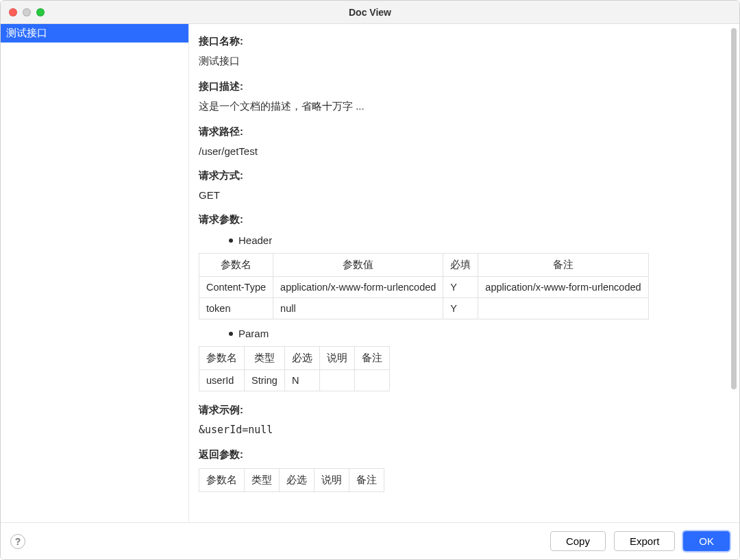  Describe the element at coordinates (27, 12) in the screenshot. I see `minimize-icon` at that location.